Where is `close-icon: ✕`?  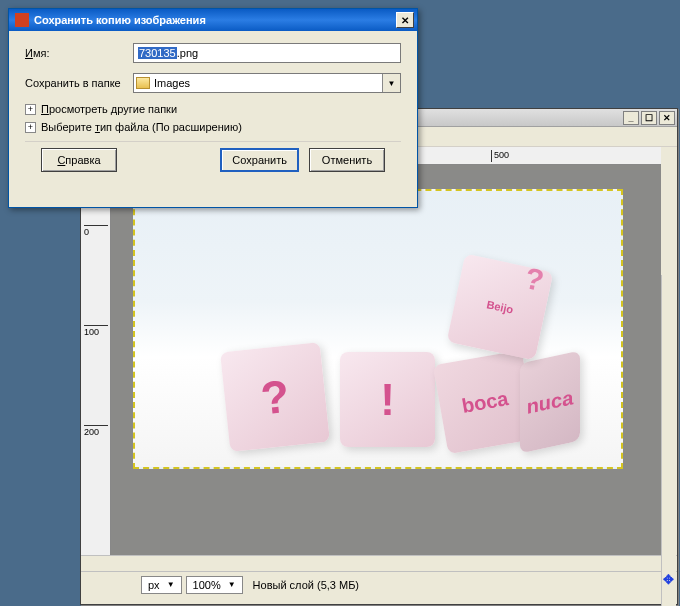
close-icon: ✕ is located at coordinates (405, 20).